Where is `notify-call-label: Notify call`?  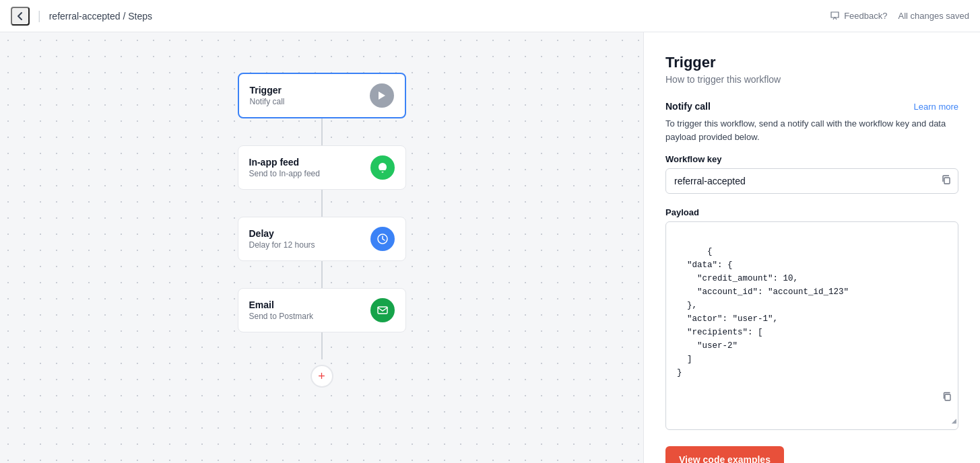
notify-call-label: Notify call is located at coordinates (688, 106).